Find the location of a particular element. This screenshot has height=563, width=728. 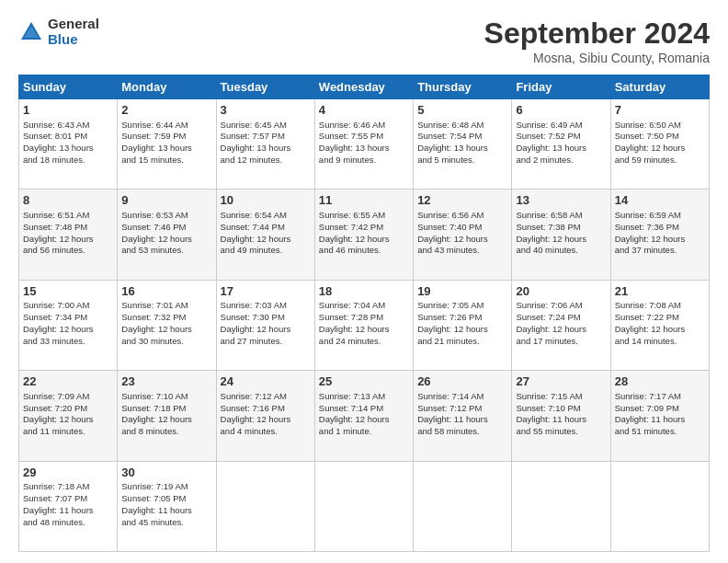

sunrise: Sunrise: 7:18 AM is located at coordinates (56, 486).